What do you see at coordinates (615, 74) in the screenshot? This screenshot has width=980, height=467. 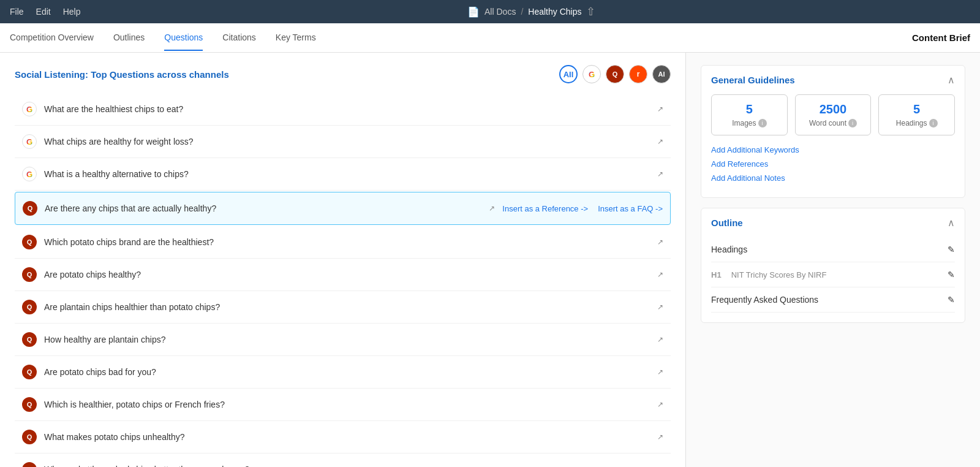 I see `filter-quora: Q` at bounding box center [615, 74].